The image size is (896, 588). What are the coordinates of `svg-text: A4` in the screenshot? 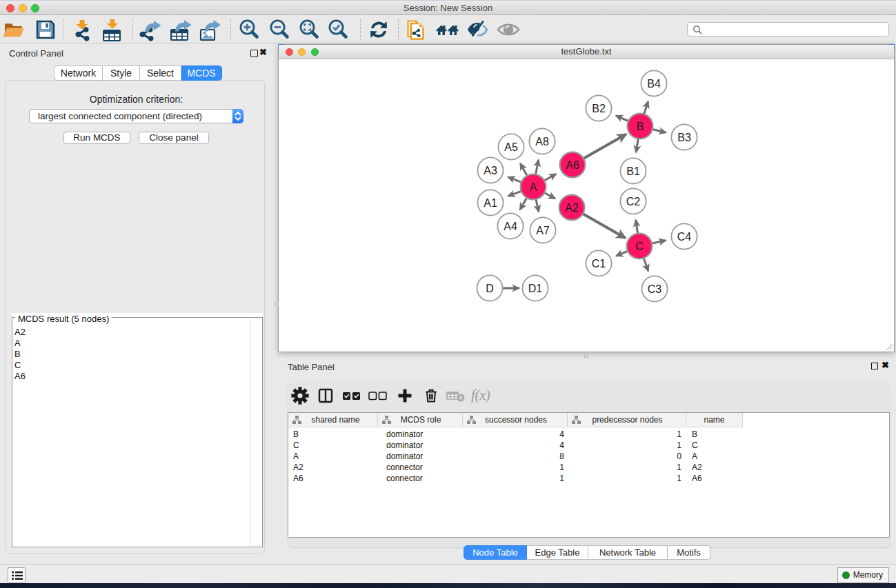 It's located at (510, 226).